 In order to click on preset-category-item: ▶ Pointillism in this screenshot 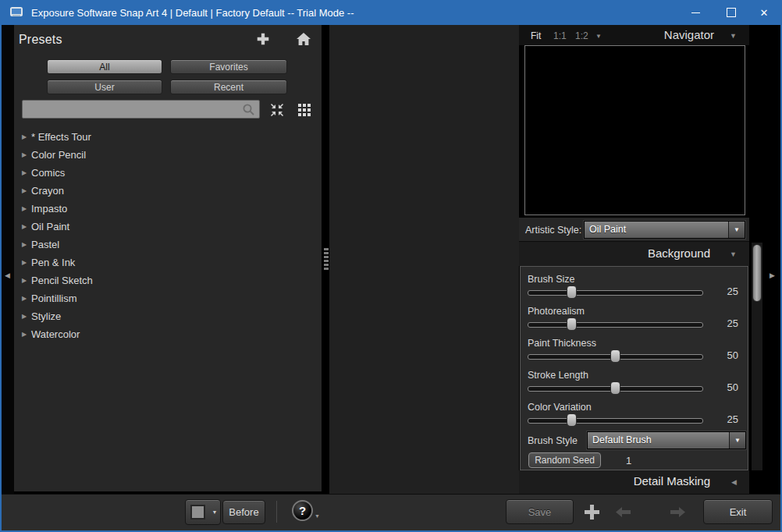, I will do `click(168, 298)`.